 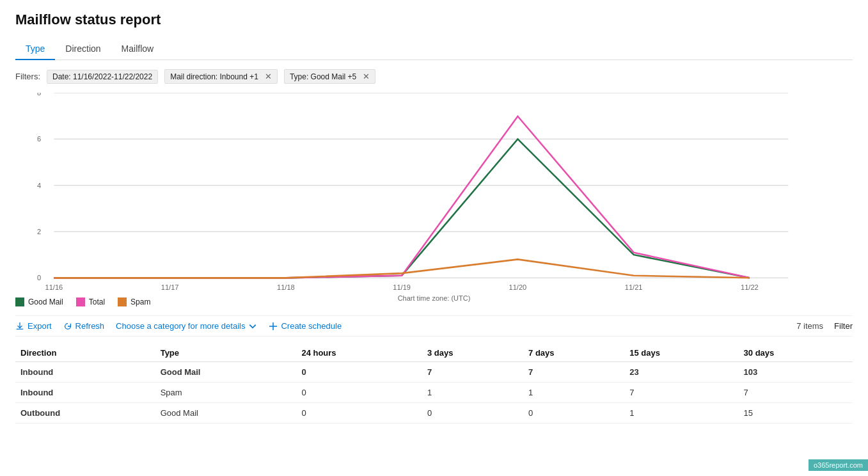 I want to click on table-row: InboundGood Mail07723103, so click(x=434, y=372).